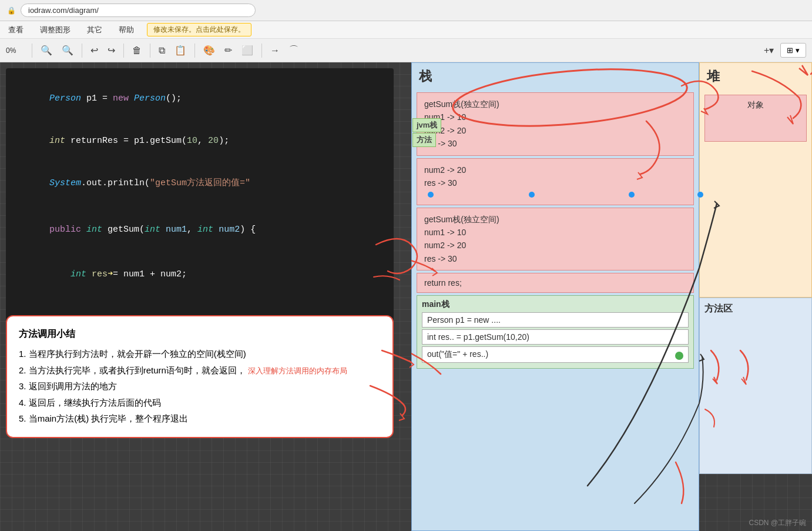 The width and height of the screenshot is (812, 531). I want to click on fill-btn: 🎨, so click(209, 51).